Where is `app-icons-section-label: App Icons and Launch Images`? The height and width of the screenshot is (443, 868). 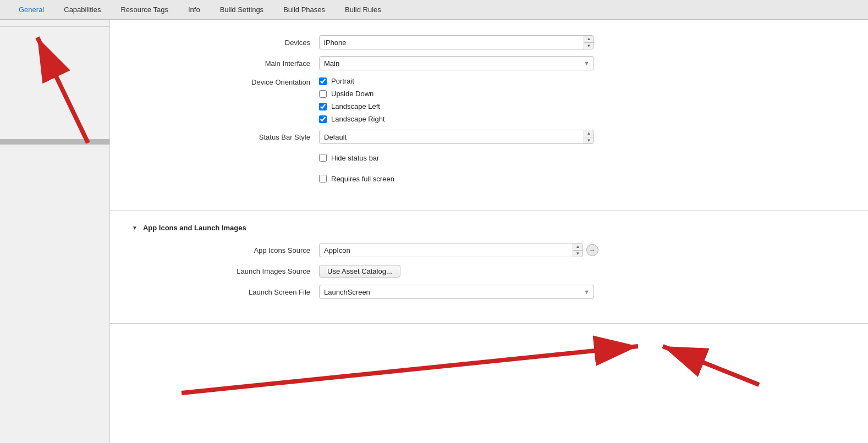
app-icons-section-label: App Icons and Launch Images is located at coordinates (195, 228).